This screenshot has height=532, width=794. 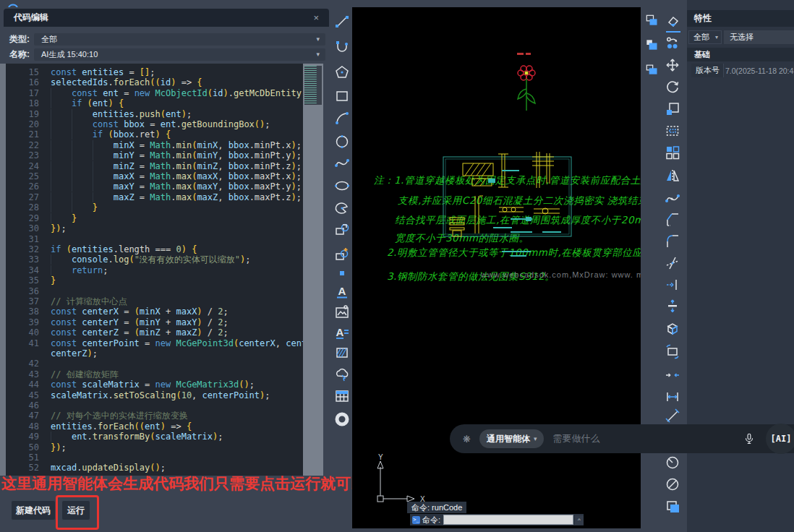 I want to click on distance-icon, so click(x=673, y=397).